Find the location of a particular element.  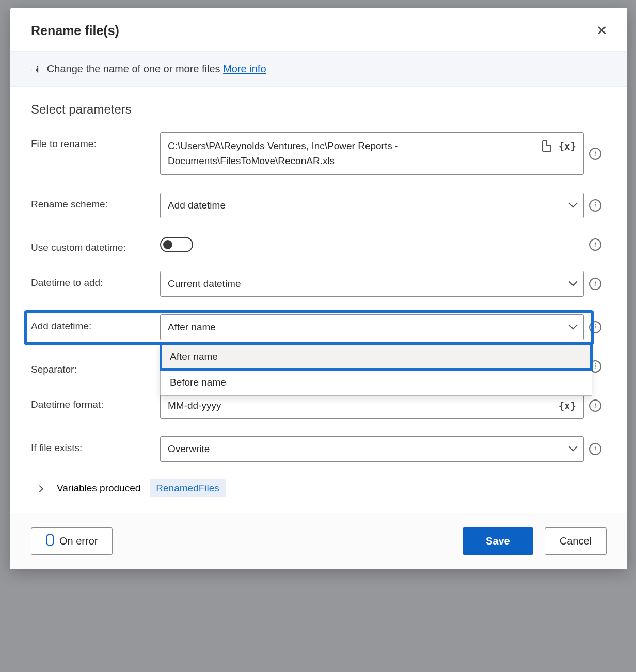

on-error-label: On error is located at coordinates (78, 541).